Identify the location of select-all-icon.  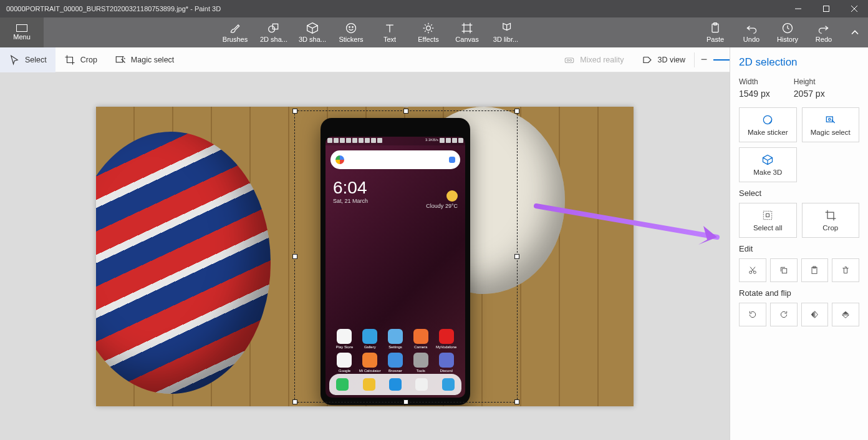
(768, 215).